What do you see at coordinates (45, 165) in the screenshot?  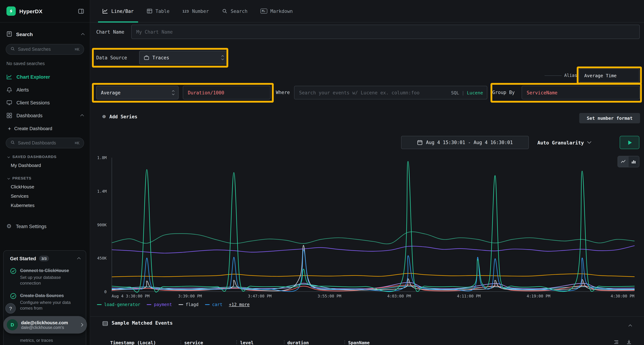 I see `sidebar-item-my-dashboard: My Dashboard` at bounding box center [45, 165].